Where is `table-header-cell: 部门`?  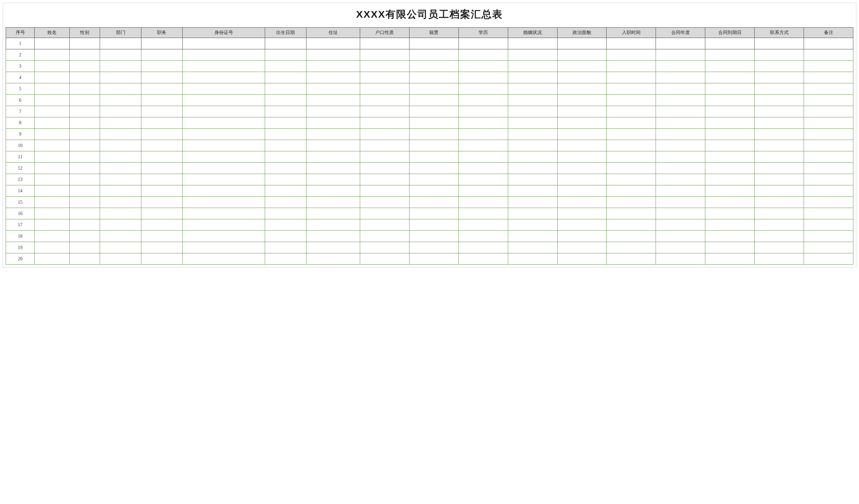
table-header-cell: 部门 is located at coordinates (121, 33).